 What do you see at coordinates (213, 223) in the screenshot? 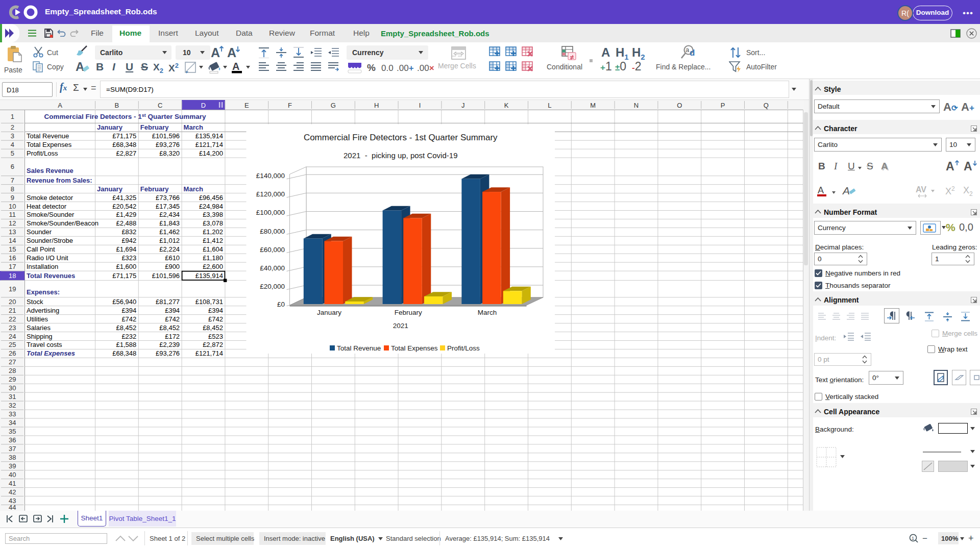
I see `svg-text: £3,078` at bounding box center [213, 223].